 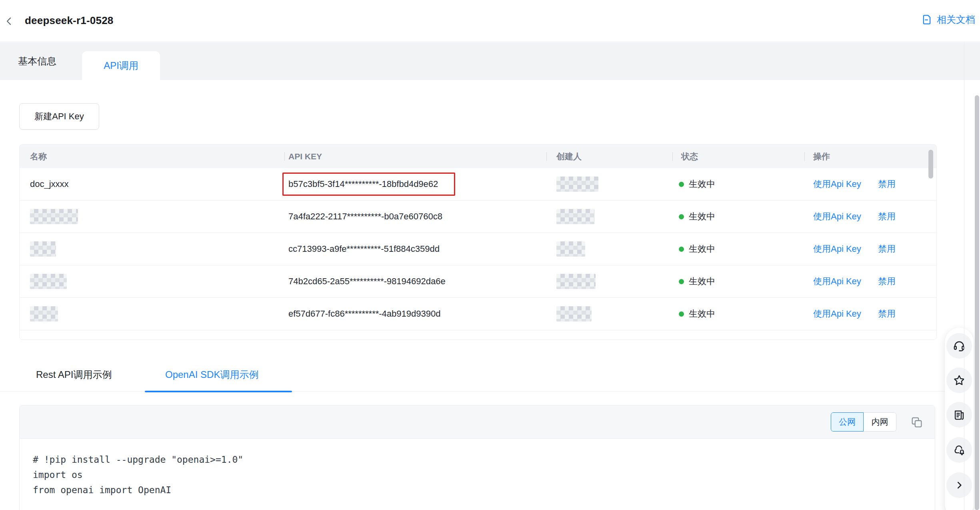 I want to click on table-row-partial, so click(x=478, y=335).